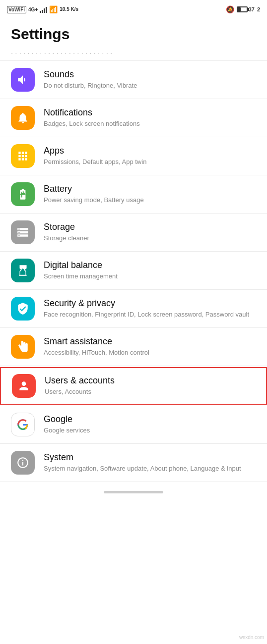 The image size is (267, 644). What do you see at coordinates (23, 194) in the screenshot?
I see `battery-icon` at bounding box center [23, 194].